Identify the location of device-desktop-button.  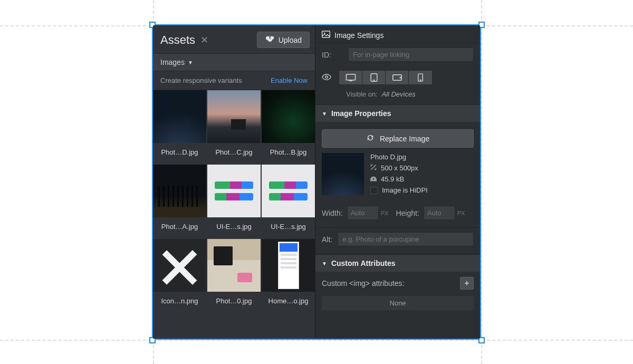
(351, 78).